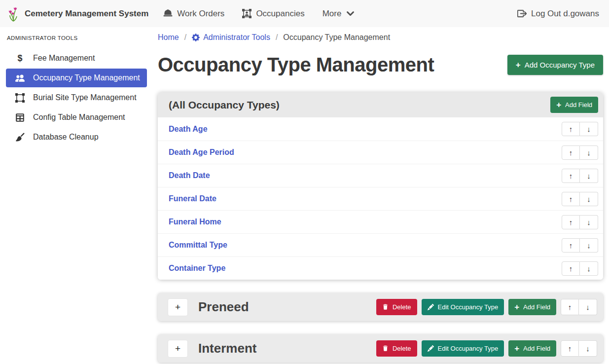 This screenshot has height=364, width=609. Describe the element at coordinates (381, 129) in the screenshot. I see `field-row-death-age: Death Age ↑ ↓` at that location.